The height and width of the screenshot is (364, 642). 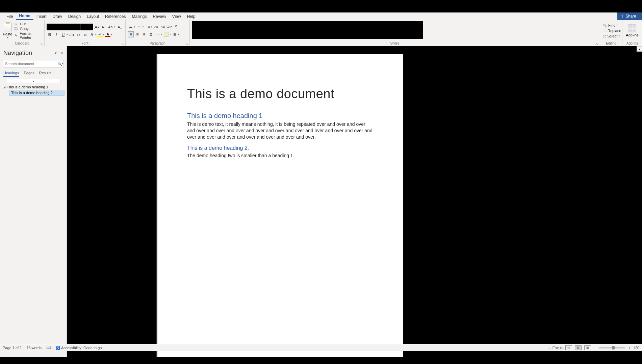 I want to click on collapse-icon: ◢, so click(x=5, y=87).